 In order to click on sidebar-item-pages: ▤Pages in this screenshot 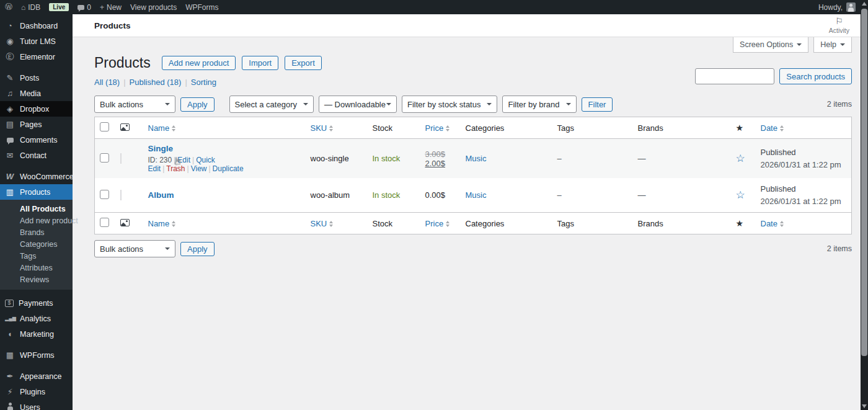, I will do `click(36, 124)`.